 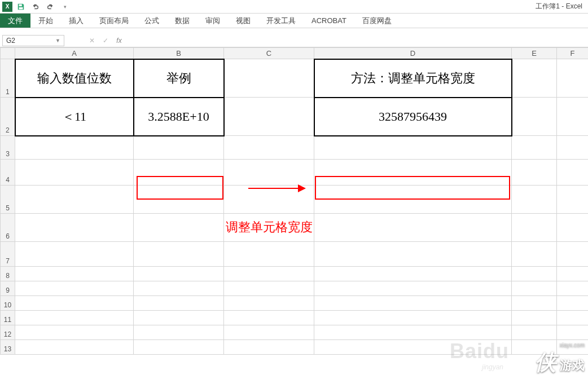 What do you see at coordinates (8, 303) in the screenshot?
I see `row-header: 10` at bounding box center [8, 303].